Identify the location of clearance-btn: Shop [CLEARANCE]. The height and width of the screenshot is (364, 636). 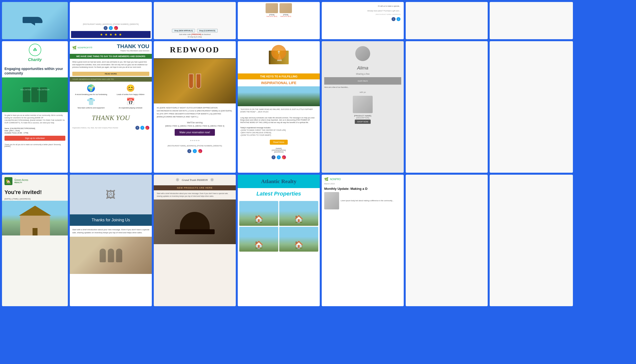
(207, 30).